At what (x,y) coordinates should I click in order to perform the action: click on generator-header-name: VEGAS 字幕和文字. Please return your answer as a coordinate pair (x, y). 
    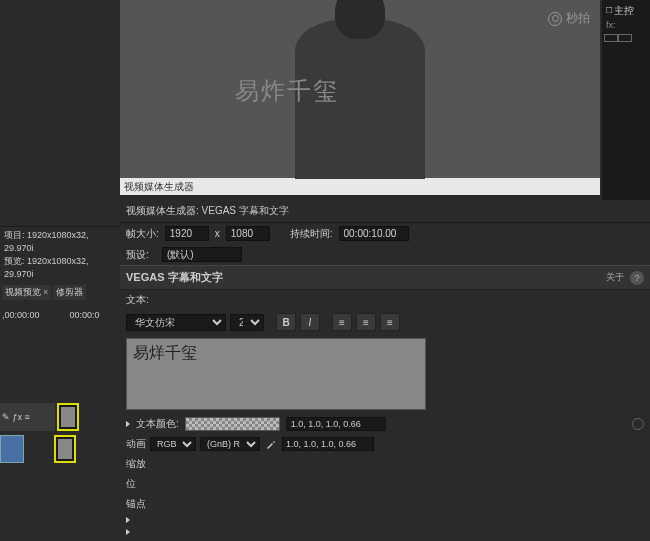
    Looking at the image, I should click on (246, 210).